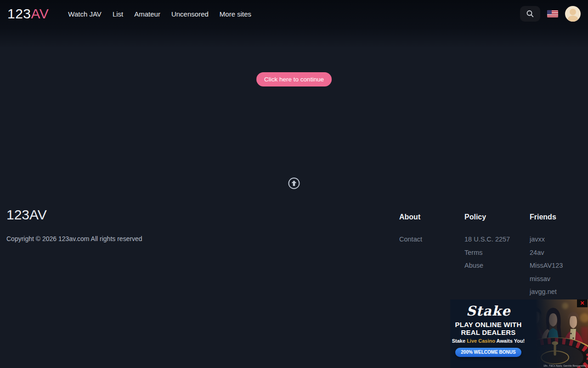 The width and height of the screenshot is (588, 368). I want to click on footer-logo: 123AV, so click(27, 215).